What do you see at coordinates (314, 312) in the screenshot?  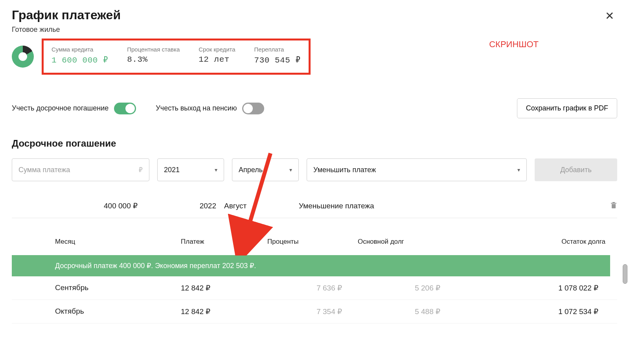 I see `table-row: Октябрь 12 842 ₽ 7 354 ₽ 5 488 ₽ 1 072 5…` at bounding box center [314, 312].